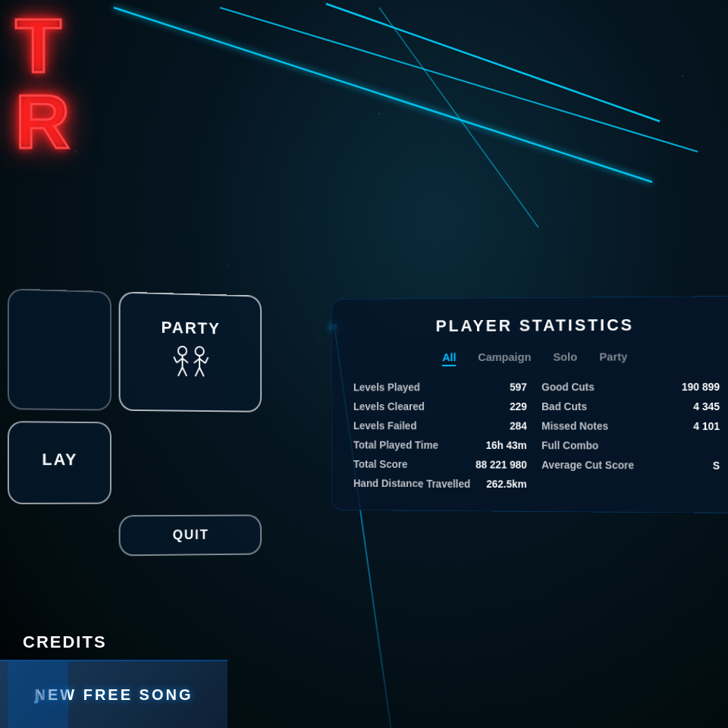 The width and height of the screenshot is (728, 728). I want to click on play-button-label: LAY, so click(59, 460).